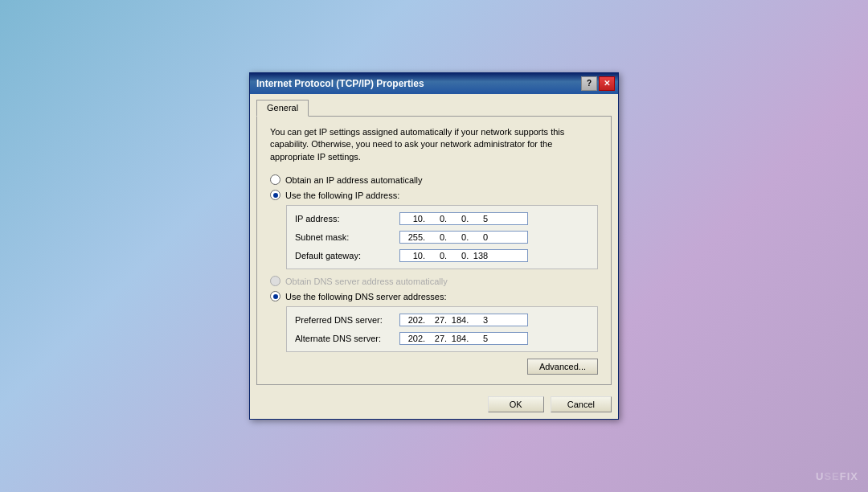 This screenshot has height=492, width=868. What do you see at coordinates (837, 476) in the screenshot?
I see `watermark-text: USEFIX` at bounding box center [837, 476].